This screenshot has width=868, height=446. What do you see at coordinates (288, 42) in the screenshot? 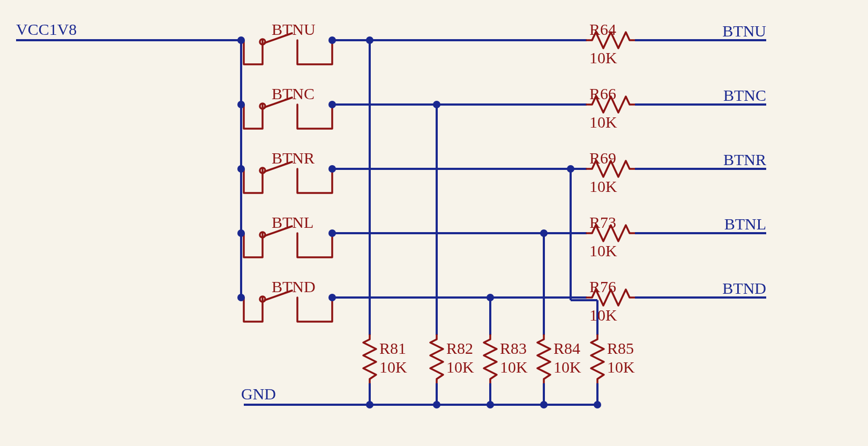
I see `switch-btnu: BTNU` at bounding box center [288, 42].